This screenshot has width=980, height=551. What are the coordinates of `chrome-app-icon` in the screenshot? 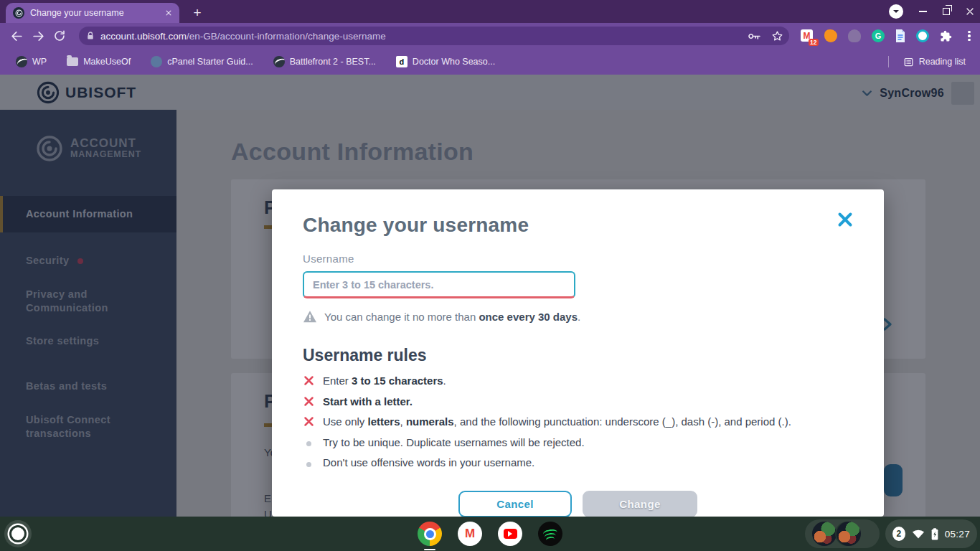 It's located at (430, 534).